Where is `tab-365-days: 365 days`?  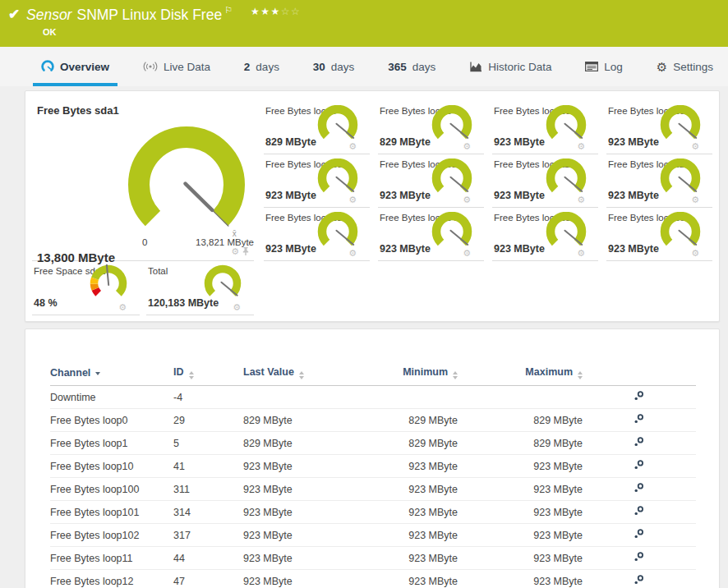
tab-365-days: 365 days is located at coordinates (412, 67).